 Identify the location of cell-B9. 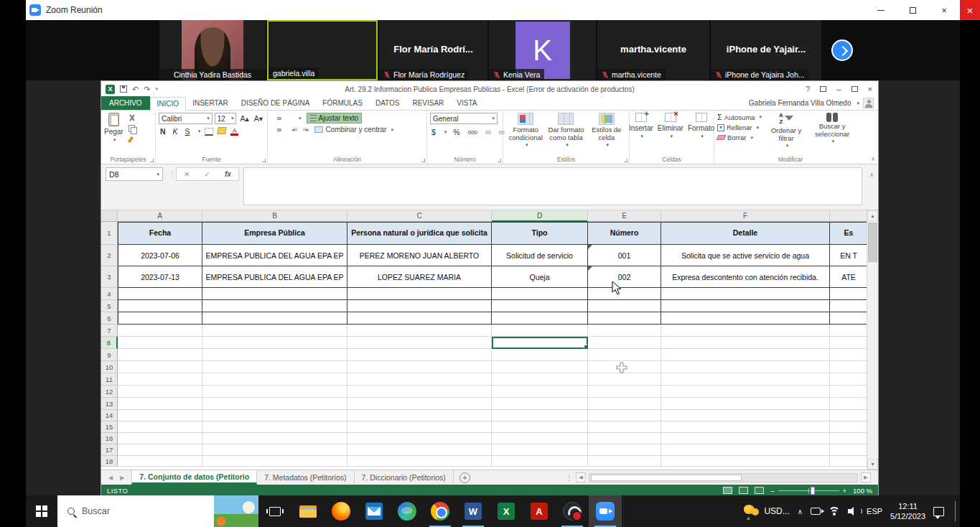
(275, 355).